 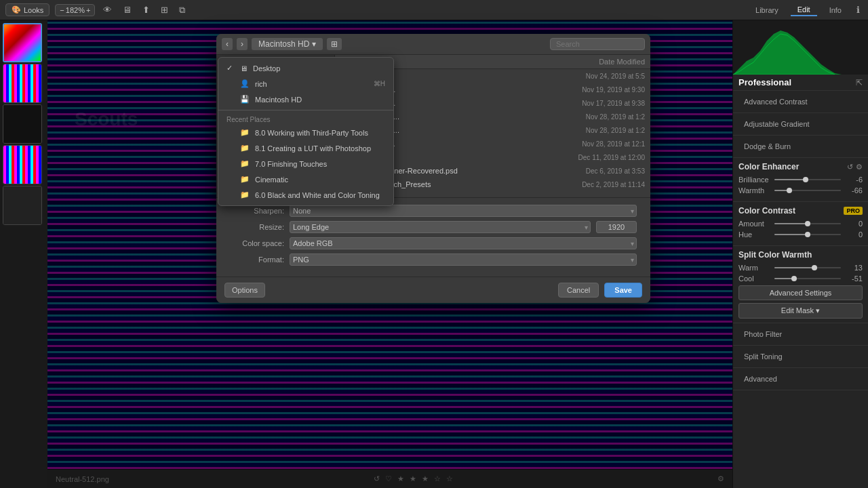 What do you see at coordinates (767, 10) in the screenshot?
I see `tab-library: Library` at bounding box center [767, 10].